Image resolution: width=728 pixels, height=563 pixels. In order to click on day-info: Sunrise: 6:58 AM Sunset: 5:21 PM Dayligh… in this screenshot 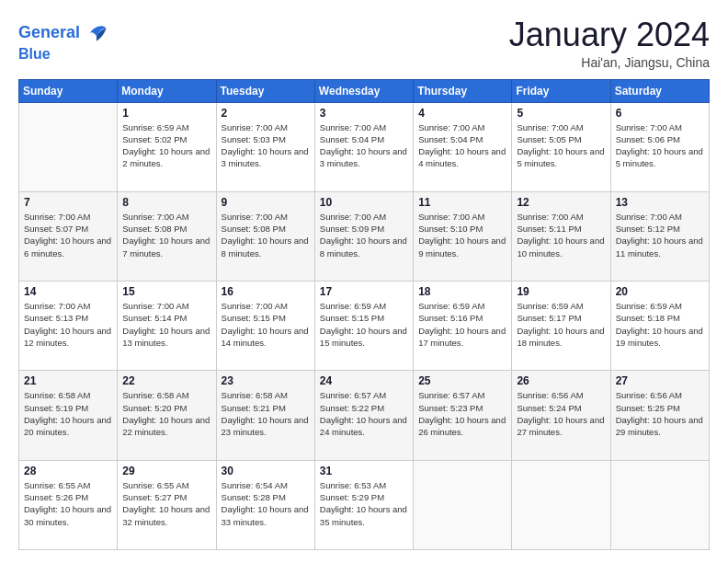, I will do `click(266, 414)`.